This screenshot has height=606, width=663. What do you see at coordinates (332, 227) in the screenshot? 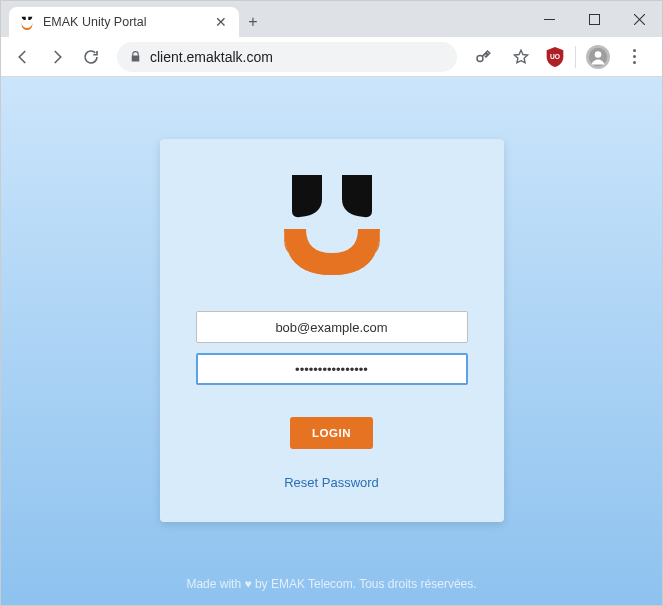
I see `app-logo-icon` at bounding box center [332, 227].